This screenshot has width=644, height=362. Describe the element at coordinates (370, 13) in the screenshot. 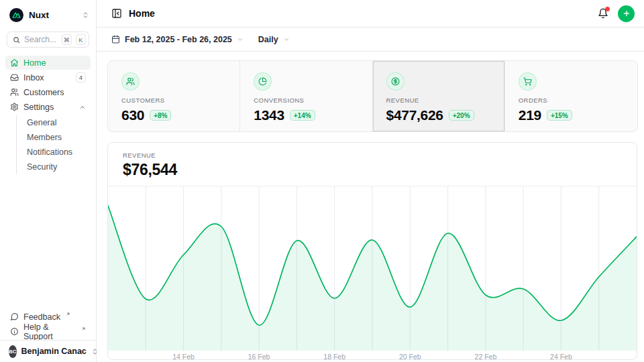

I see `main-header: Home` at that location.